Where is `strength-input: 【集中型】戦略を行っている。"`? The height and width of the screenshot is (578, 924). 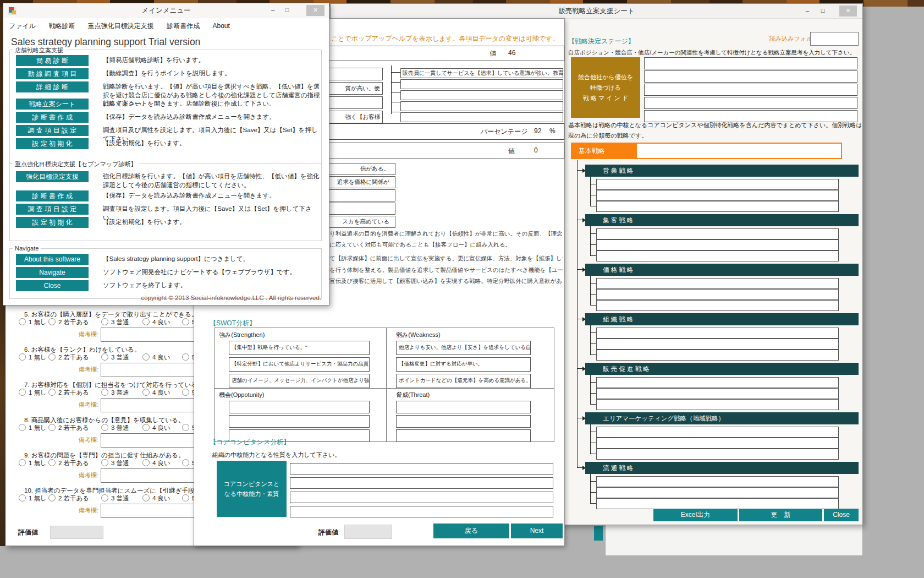 strength-input: 【集中型】戦略を行っている。" is located at coordinates (299, 348).